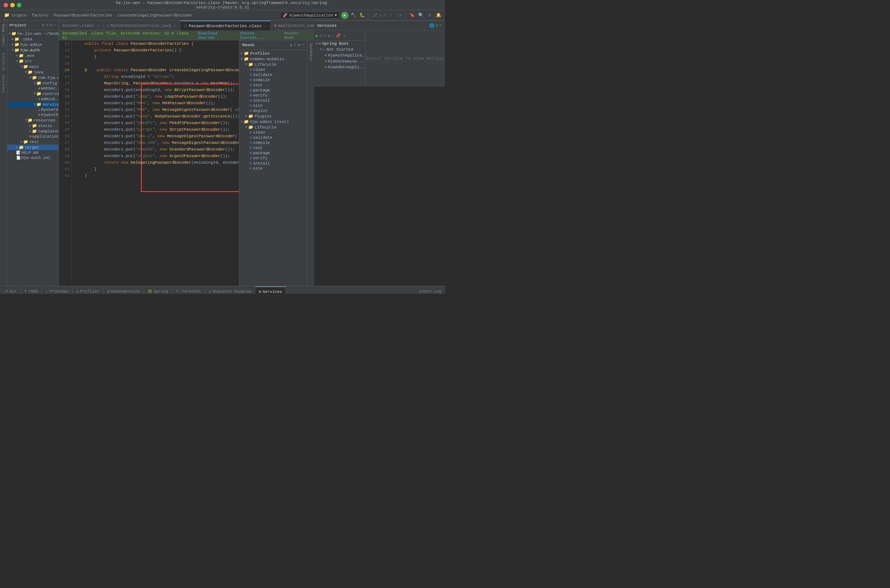 The height and width of the screenshot is (588, 890). Describe the element at coordinates (142, 26) in the screenshot. I see `tab-myuserdetails: ☕ MyUserDetailsService.java ✕` at that location.